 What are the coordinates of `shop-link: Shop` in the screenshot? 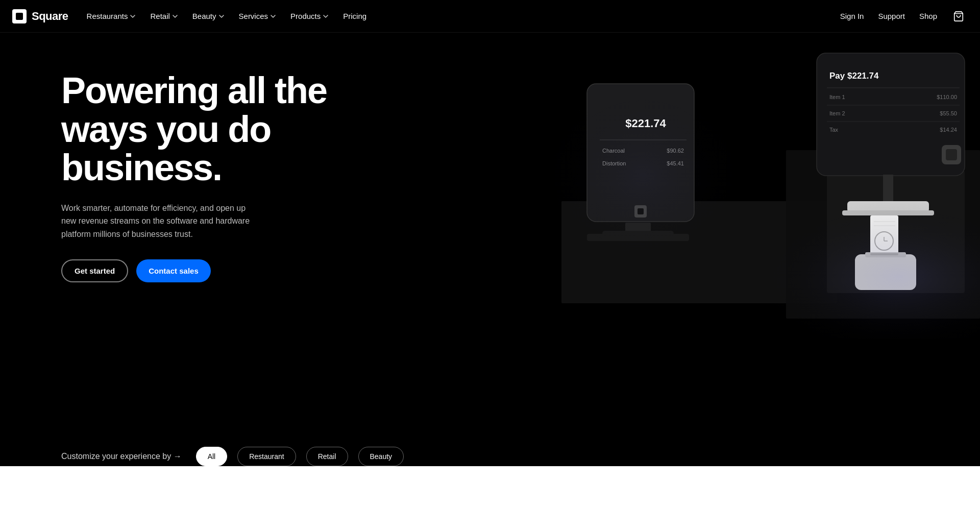 It's located at (928, 16).